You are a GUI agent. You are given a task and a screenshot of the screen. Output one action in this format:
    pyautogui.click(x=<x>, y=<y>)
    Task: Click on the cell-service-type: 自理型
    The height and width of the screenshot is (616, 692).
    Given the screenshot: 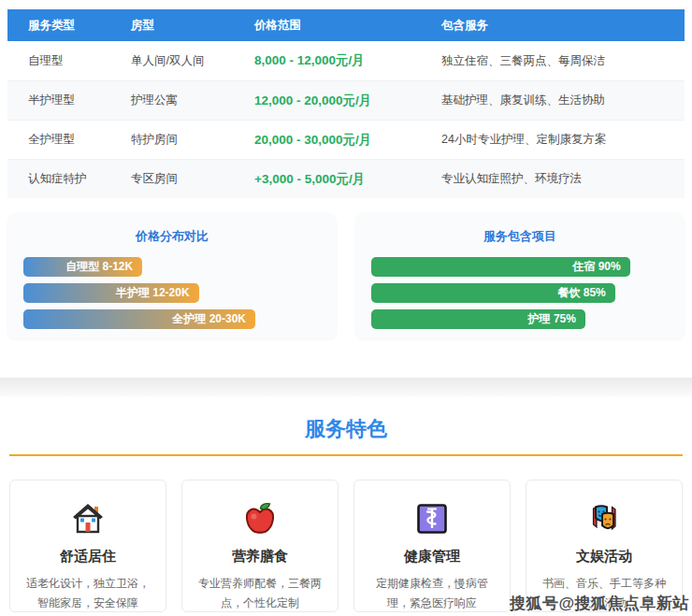 What is the action you would take?
    pyautogui.click(x=79, y=62)
    